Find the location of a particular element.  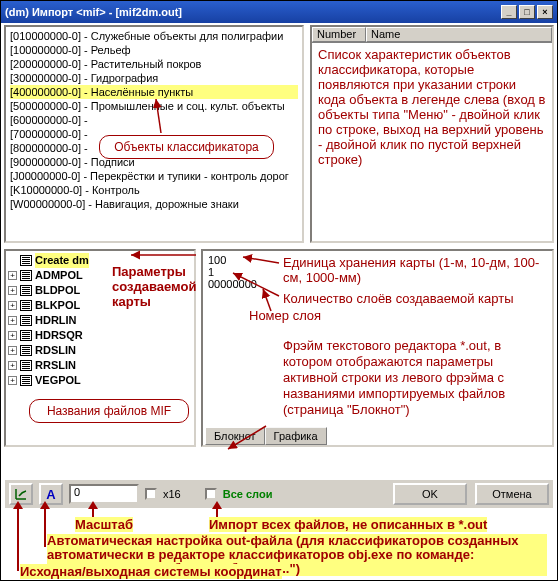

bottom-toolbar: A 0 x16 Все слои OK Отмена is located at coordinates (279, 494).